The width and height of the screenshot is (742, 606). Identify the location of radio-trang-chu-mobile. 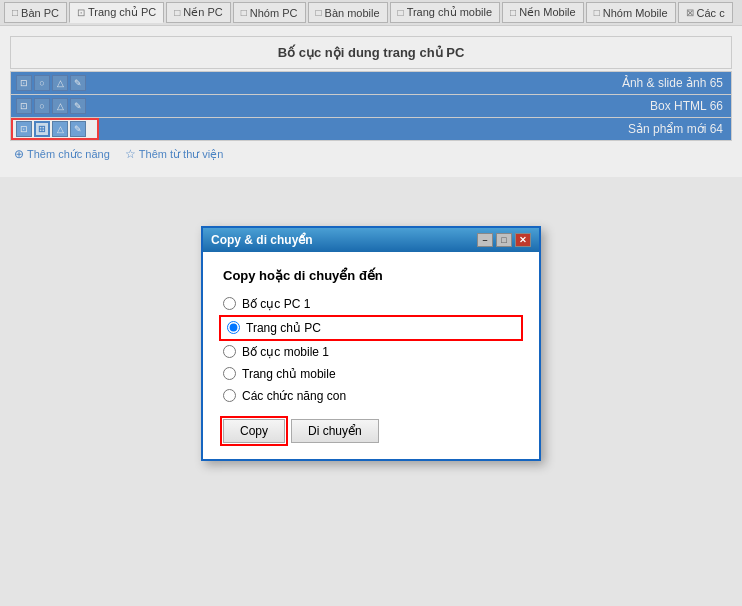
(230, 374).